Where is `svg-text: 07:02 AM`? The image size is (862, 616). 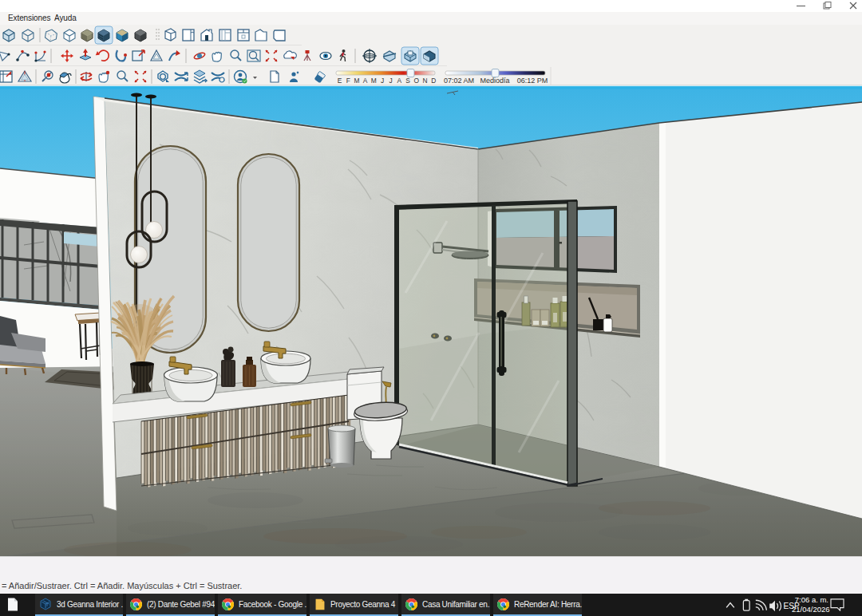
svg-text: 07:02 AM is located at coordinates (459, 81).